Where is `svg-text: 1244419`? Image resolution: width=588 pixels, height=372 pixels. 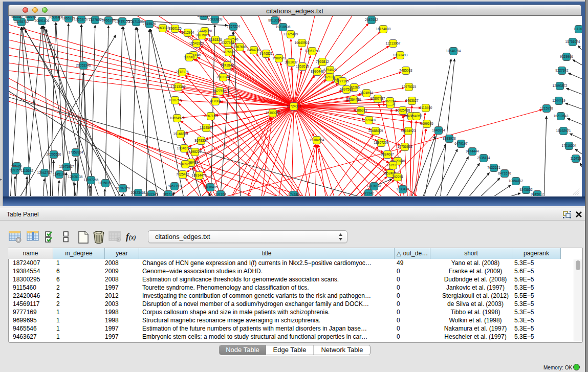 svg-text: 1244419 is located at coordinates (559, 100).